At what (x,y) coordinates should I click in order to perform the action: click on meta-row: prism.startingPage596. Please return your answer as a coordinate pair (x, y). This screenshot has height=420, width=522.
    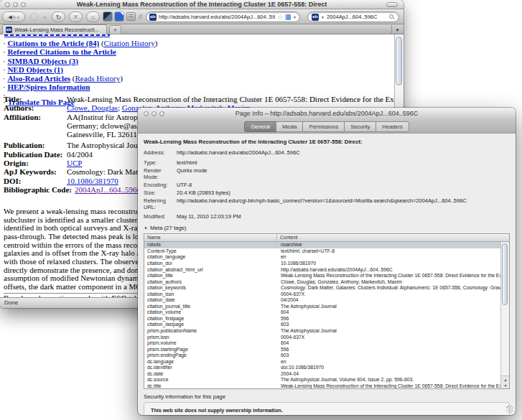
    Looking at the image, I should click on (322, 350).